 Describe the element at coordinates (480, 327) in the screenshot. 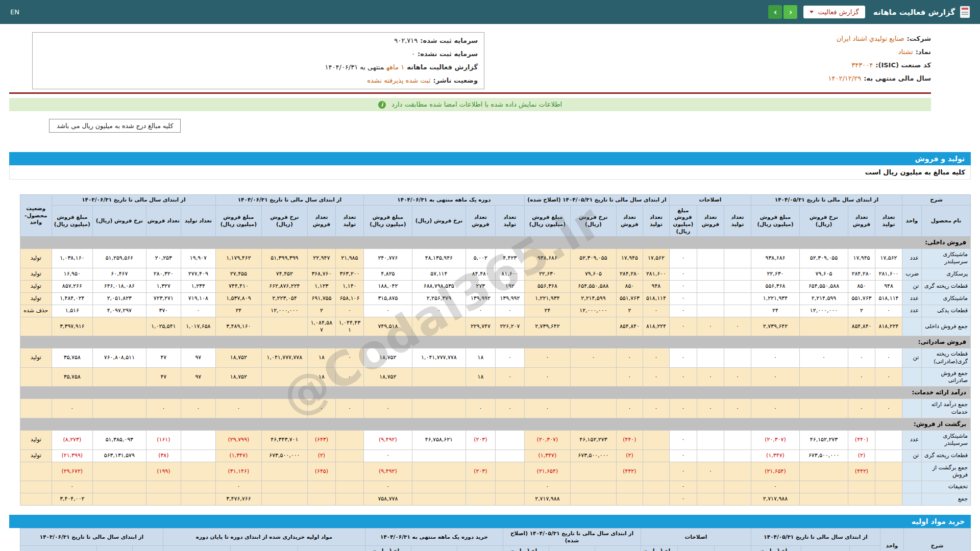

I see `table-cell: ۲۲۹,۷۴۷` at that location.